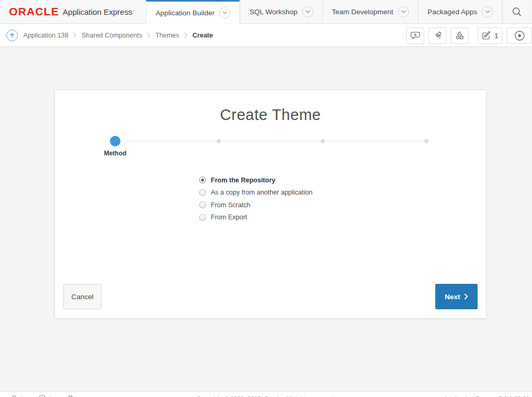 This screenshot has width=532, height=397. I want to click on radio-option-from-repository: From the Repository, so click(256, 180).